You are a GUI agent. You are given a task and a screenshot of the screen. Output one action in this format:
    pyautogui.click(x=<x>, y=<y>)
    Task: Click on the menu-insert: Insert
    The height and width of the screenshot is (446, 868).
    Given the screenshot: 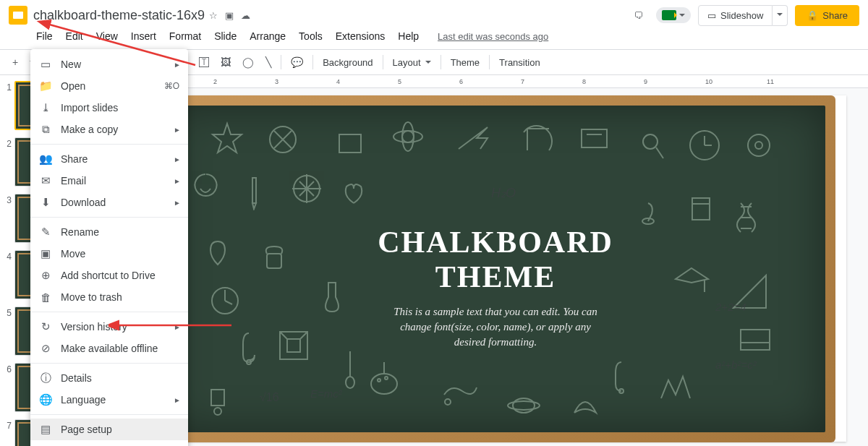 What is the action you would take?
    pyautogui.click(x=143, y=36)
    